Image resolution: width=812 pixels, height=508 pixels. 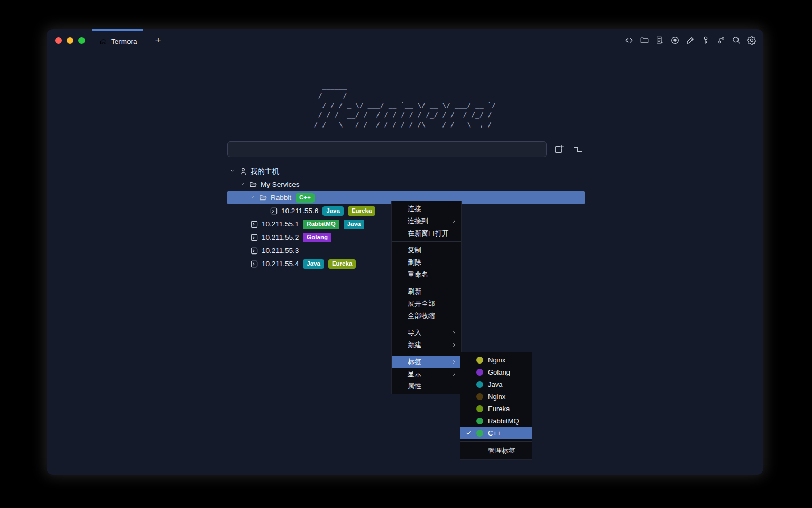 What do you see at coordinates (426, 315) in the screenshot?
I see `menu-item-collapse-all: 全部收缩` at bounding box center [426, 315].